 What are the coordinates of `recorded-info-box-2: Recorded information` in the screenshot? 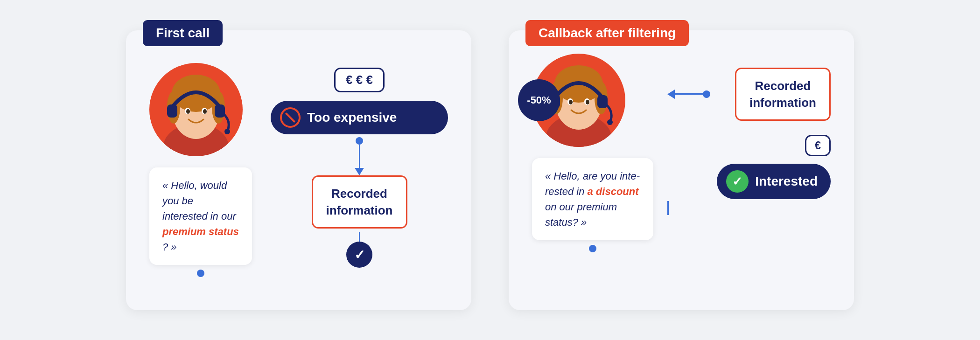 It's located at (783, 94).